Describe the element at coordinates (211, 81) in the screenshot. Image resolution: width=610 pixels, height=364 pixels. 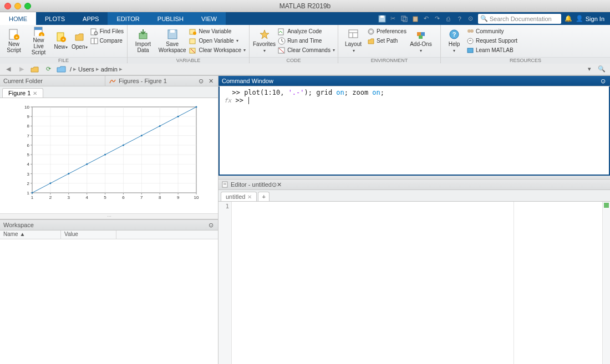
I see `figures-close-icon: ✕` at that location.